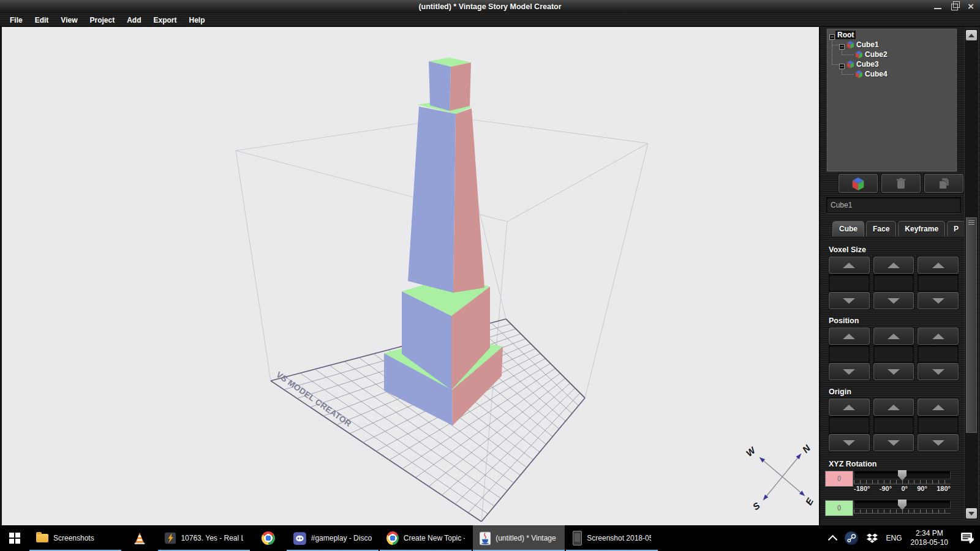  I want to click on tree-item-cube4: Cube4, so click(872, 74).